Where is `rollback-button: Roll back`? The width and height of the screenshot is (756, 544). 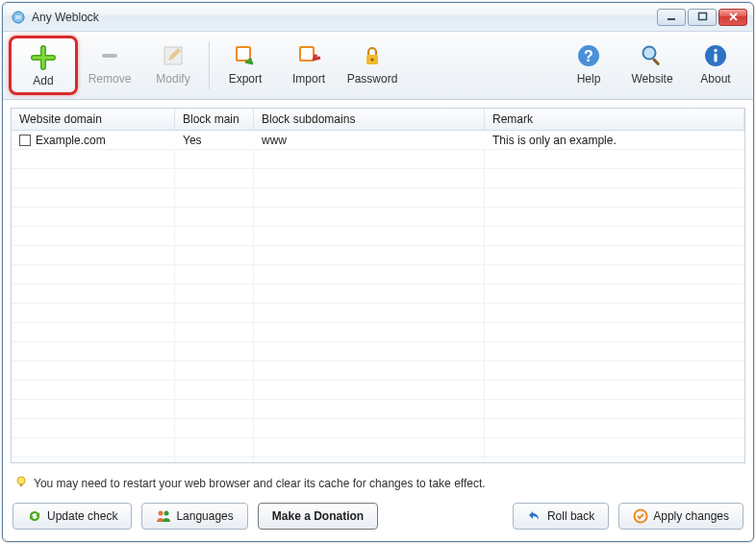
rollback-button: Roll back is located at coordinates (561, 516).